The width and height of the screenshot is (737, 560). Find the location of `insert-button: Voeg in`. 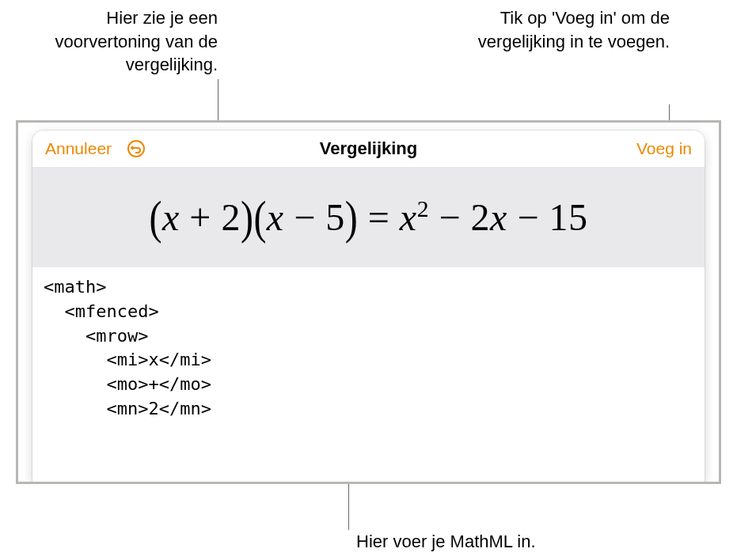

insert-button: Voeg in is located at coordinates (664, 149).